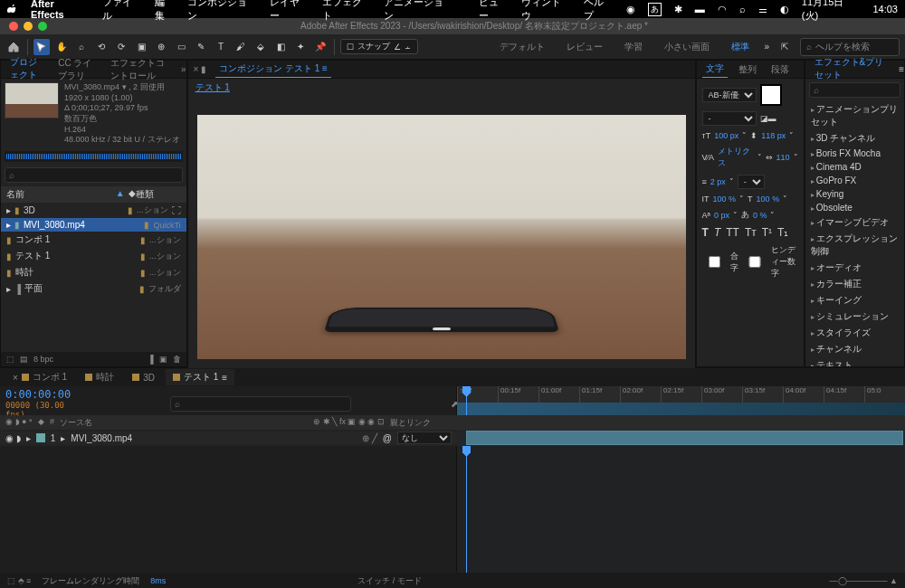 The height and width of the screenshot is (588, 905). Describe the element at coordinates (717, 232) in the screenshot. I see `italic-btn: T` at that location.